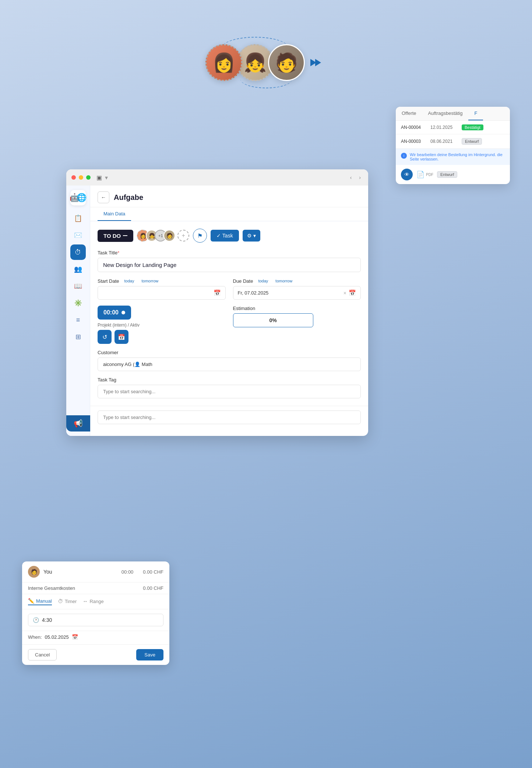 The width and height of the screenshot is (532, 768). Describe the element at coordinates (229, 364) in the screenshot. I see `customer-input` at that location.